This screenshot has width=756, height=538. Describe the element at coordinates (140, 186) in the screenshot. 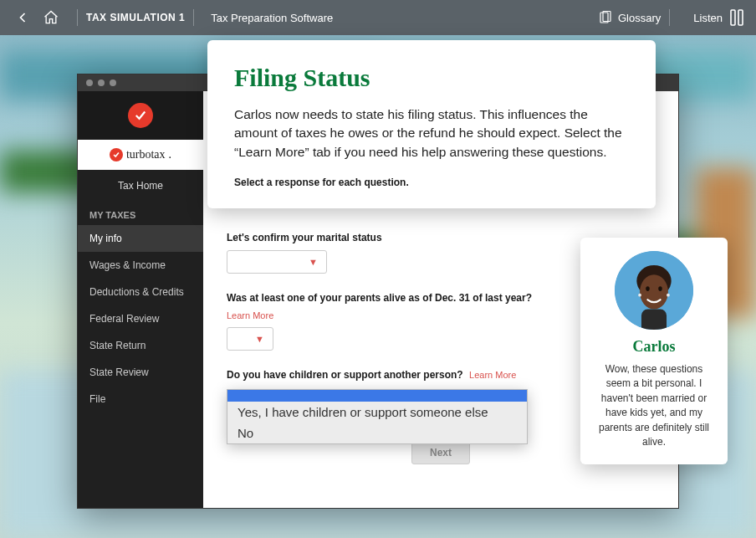

I see `sidebar-tax-home: Tax Home` at that location.